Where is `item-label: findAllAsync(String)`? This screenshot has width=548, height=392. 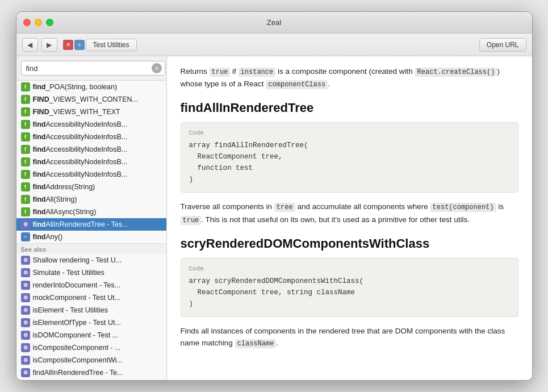
item-label: findAllAsync(String) is located at coordinates (98, 212).